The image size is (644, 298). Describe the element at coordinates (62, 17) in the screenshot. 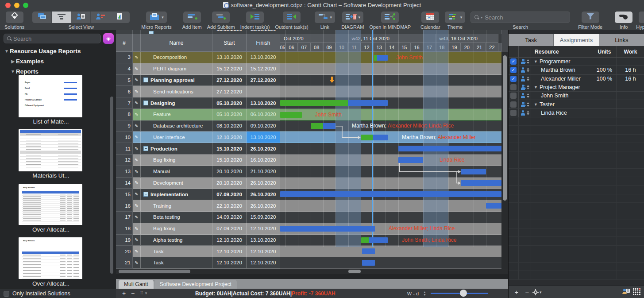

I see `view-segment-view-gantt` at that location.